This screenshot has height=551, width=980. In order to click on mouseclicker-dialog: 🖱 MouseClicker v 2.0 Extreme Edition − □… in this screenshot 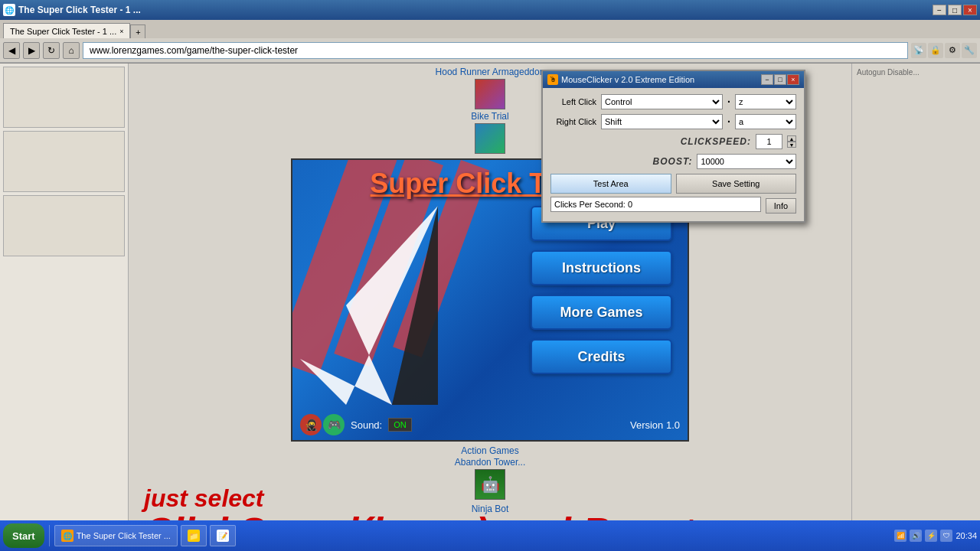, I will do `click(674, 146)`.